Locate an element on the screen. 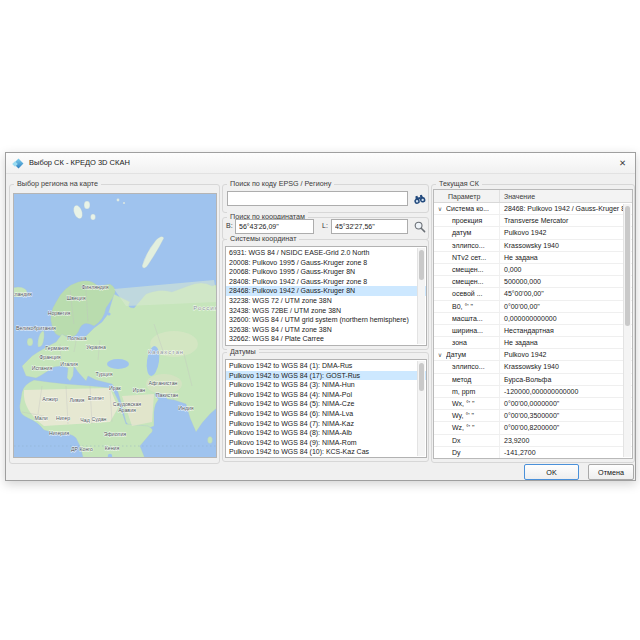  find-binoculars-icon is located at coordinates (420, 198).